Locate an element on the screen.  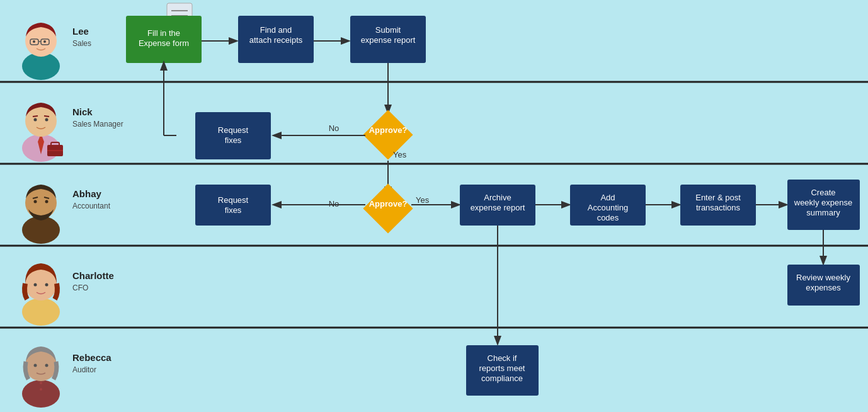
actor-name-lee: Lee is located at coordinates (81, 31).